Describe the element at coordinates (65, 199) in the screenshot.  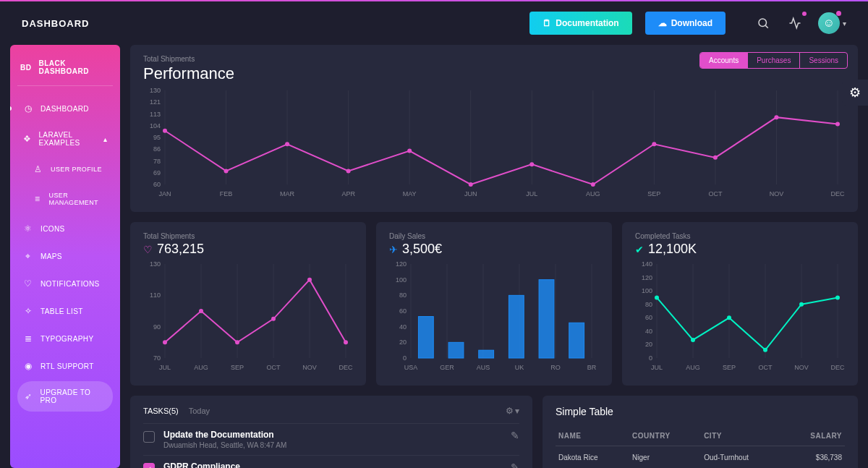
I see `sidebar-item-user-management: ≡ USER MANAGEMENT` at that location.